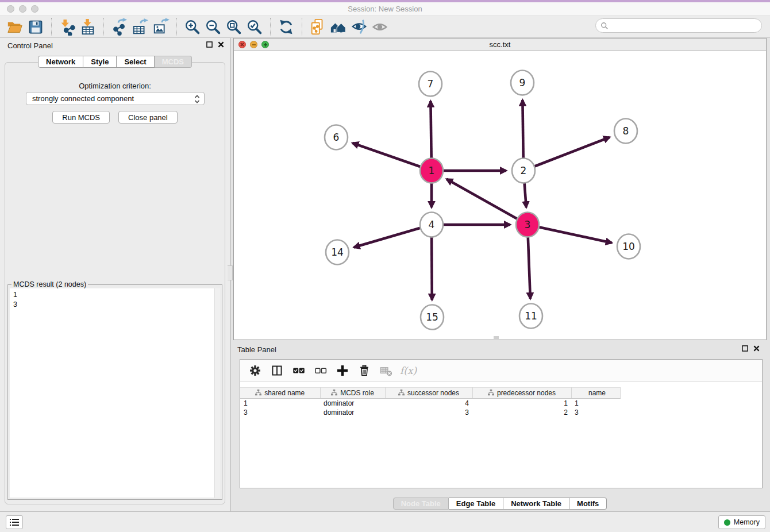 The height and width of the screenshot is (532, 770). I want to click on table-panel-title: Table Panel, so click(257, 349).